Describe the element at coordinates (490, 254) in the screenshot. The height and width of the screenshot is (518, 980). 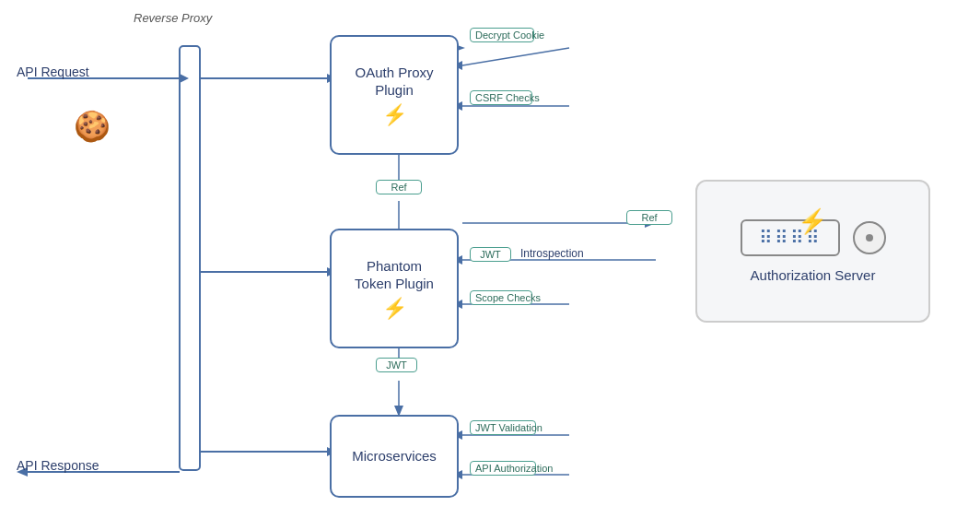
I see `jwt-tag-1: JWT` at that location.